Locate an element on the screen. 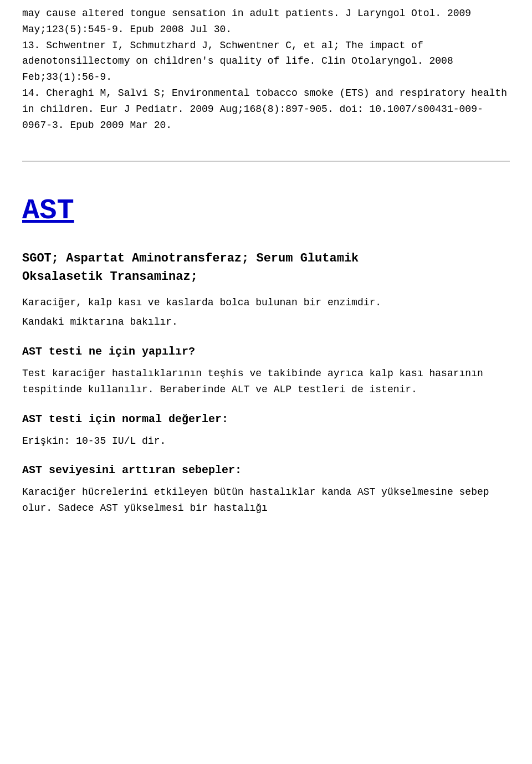  ast-heading-ne-icin: AST testi ne için yapılır? is located at coordinates (266, 352).